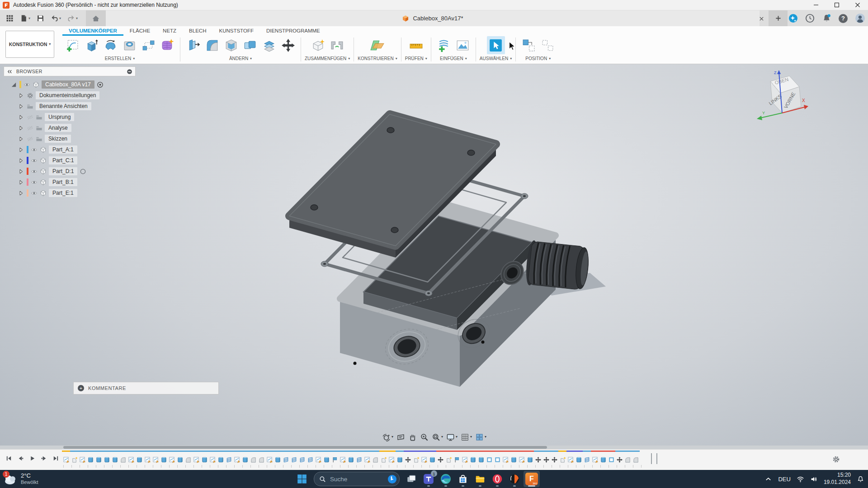 This screenshot has height=488, width=868. What do you see at coordinates (438, 437) in the screenshot?
I see `fit-button: ▾` at bounding box center [438, 437].